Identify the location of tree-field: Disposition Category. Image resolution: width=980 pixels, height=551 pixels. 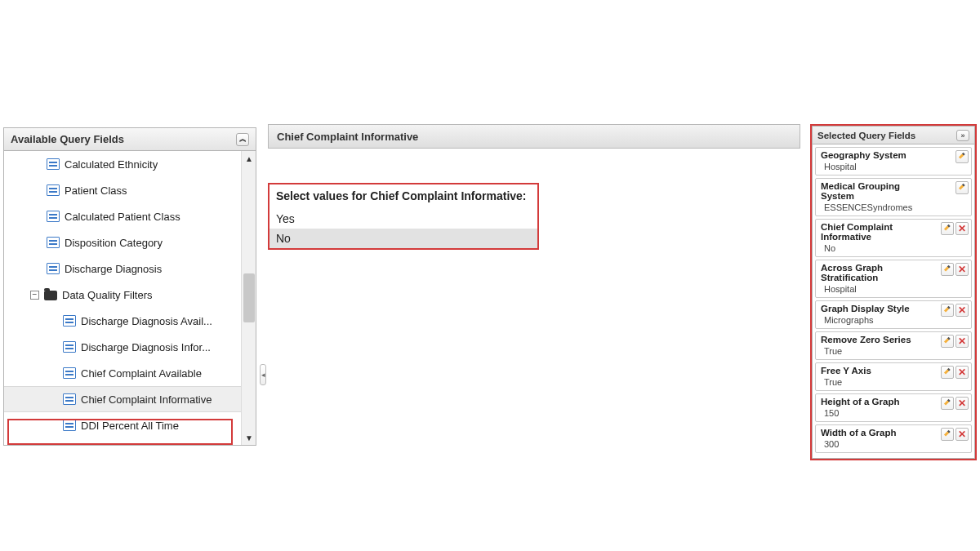
(122, 242).